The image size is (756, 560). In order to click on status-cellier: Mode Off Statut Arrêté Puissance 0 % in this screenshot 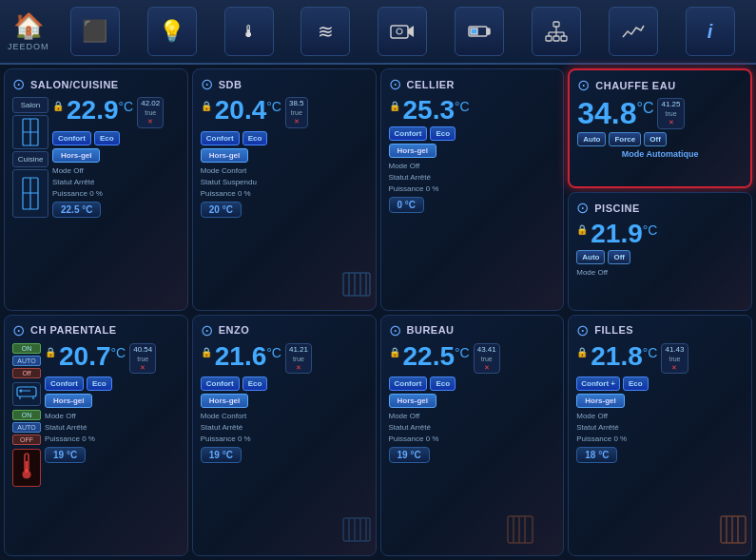, I will do `click(473, 178)`.